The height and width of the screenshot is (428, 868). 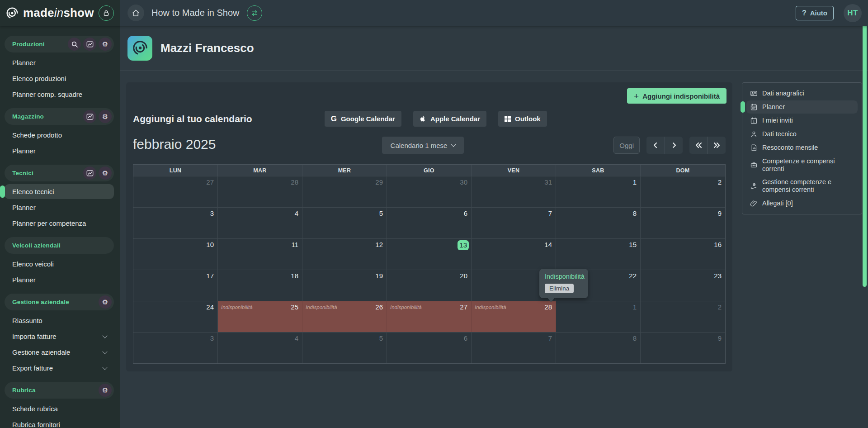 I want to click on menu-item-planner: Planner, so click(x=802, y=107).